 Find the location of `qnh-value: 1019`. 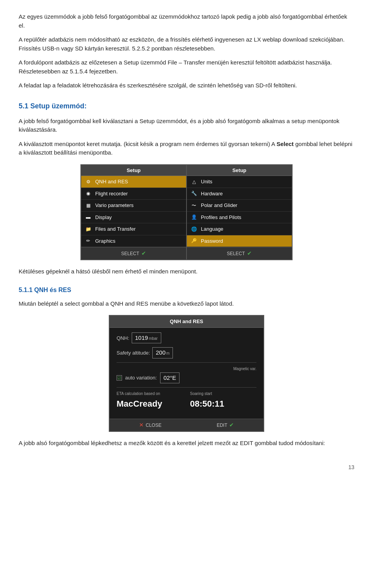

qnh-value: 1019 is located at coordinates (141, 338).